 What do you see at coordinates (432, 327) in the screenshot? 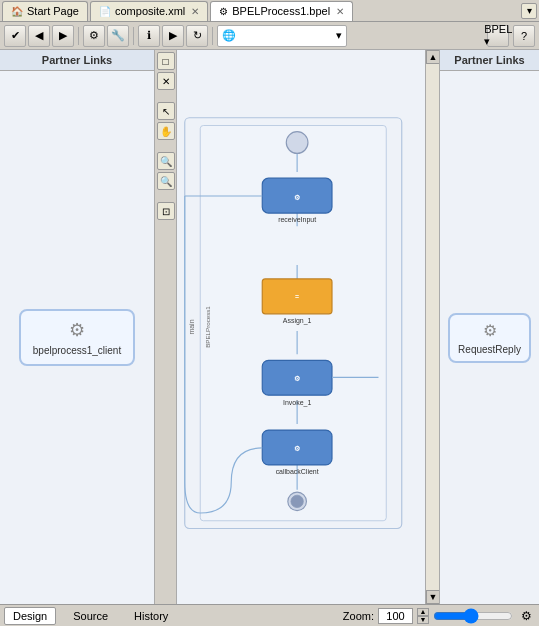
I see `right-scrollbar: ▲ ▼` at bounding box center [432, 327].